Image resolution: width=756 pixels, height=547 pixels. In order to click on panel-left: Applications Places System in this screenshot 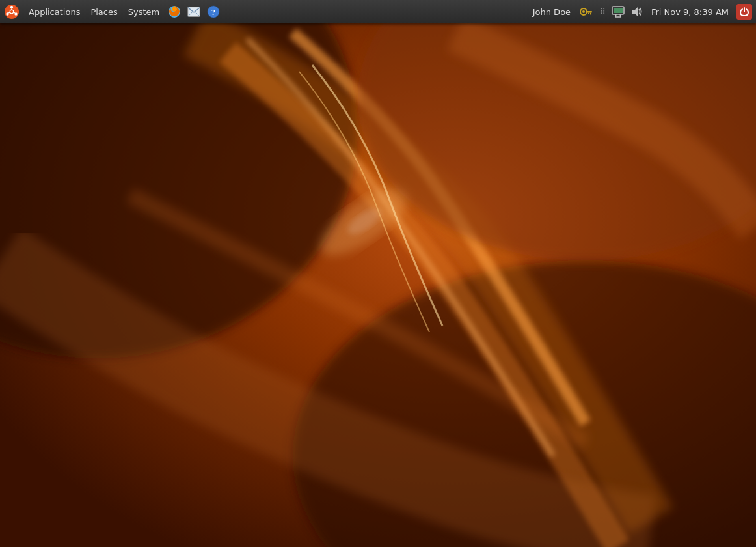, I will do `click(264, 12)`.